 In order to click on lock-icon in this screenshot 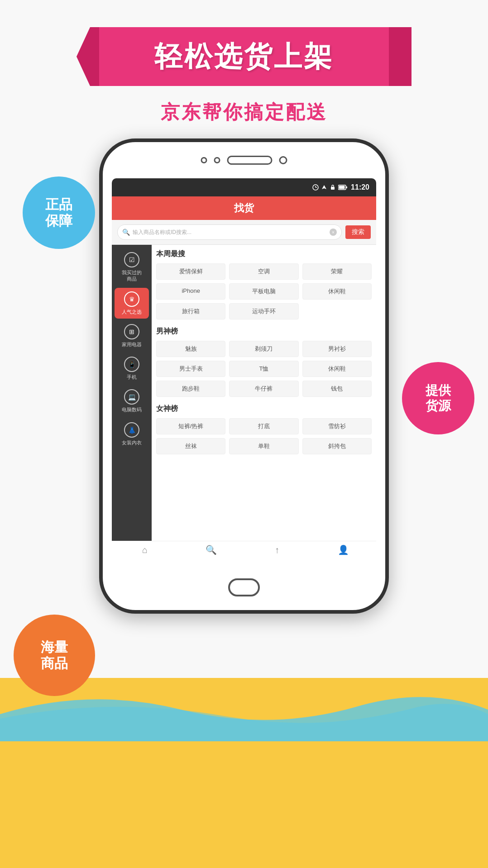, I will do `click(333, 187)`.